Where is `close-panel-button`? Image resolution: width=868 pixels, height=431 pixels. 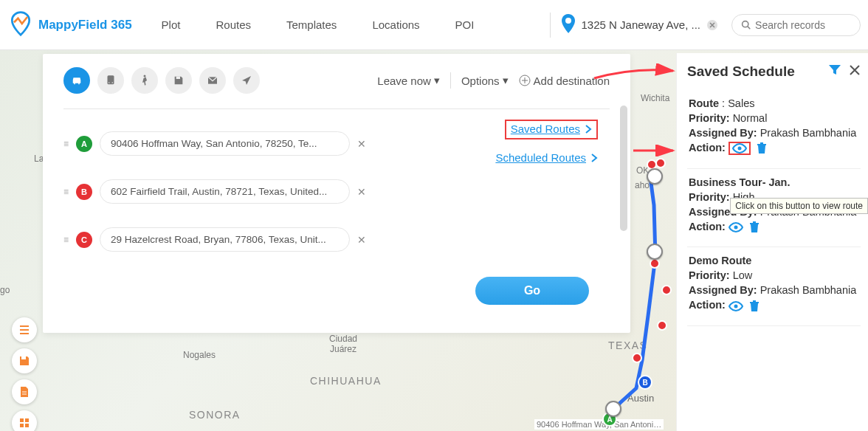 close-panel-button is located at coordinates (855, 72).